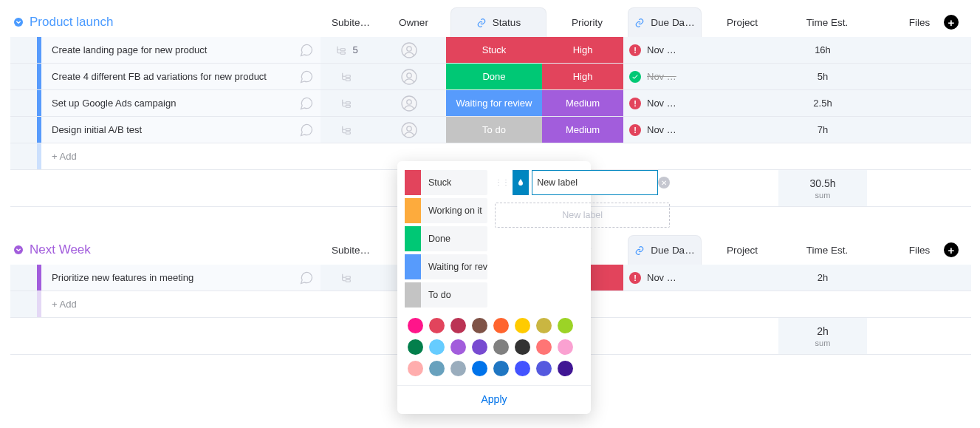  What do you see at coordinates (490, 77) in the screenshot?
I see `table-row: Create 4 different FB ad variations for …` at bounding box center [490, 77].